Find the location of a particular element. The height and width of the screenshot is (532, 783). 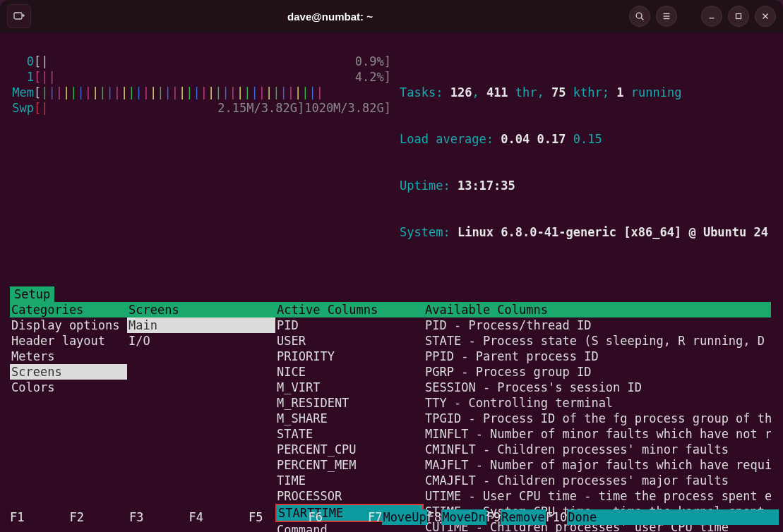

list-item: TTY - Controlling terminal is located at coordinates (597, 403).